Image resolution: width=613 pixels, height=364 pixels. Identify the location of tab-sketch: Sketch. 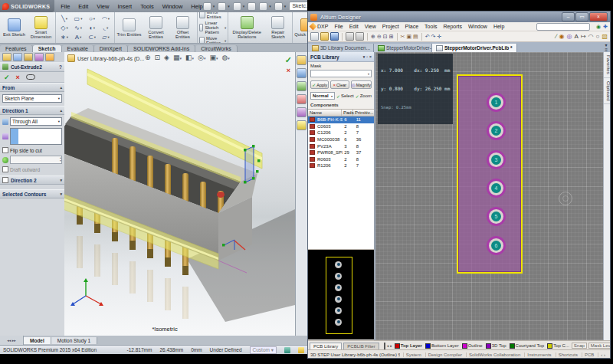
(48, 49).